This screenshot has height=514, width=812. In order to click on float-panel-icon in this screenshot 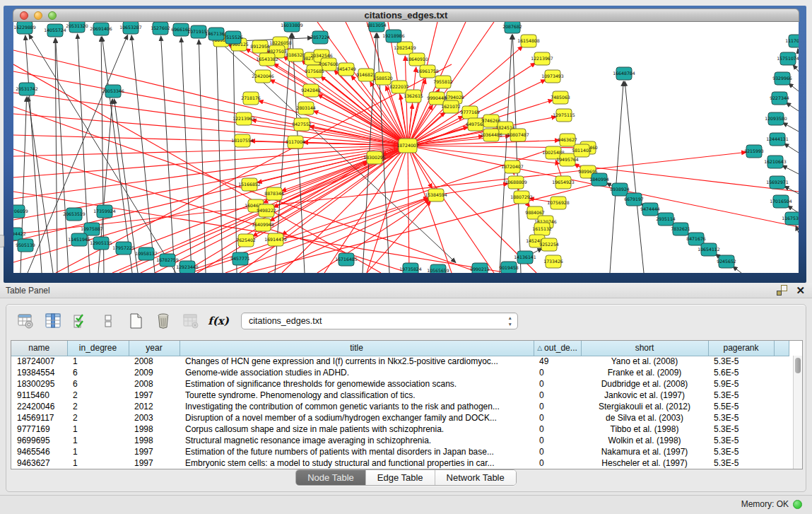, I will do `click(782, 290)`.